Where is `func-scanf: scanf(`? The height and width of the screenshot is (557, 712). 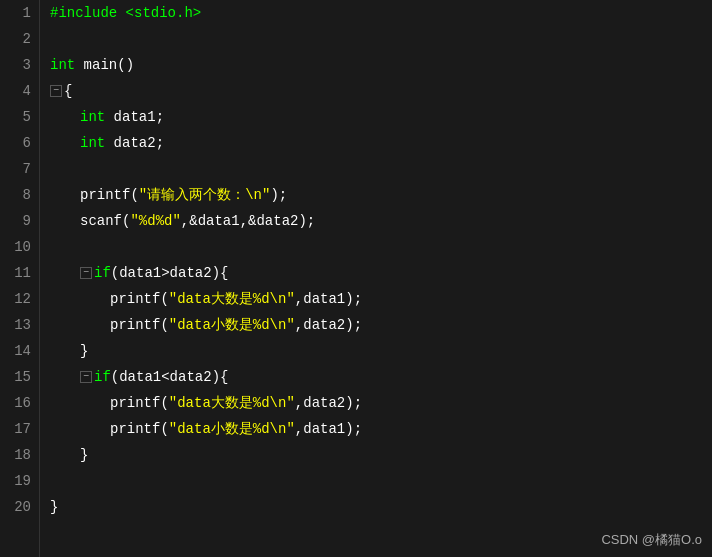
func-scanf: scanf( is located at coordinates (105, 221).